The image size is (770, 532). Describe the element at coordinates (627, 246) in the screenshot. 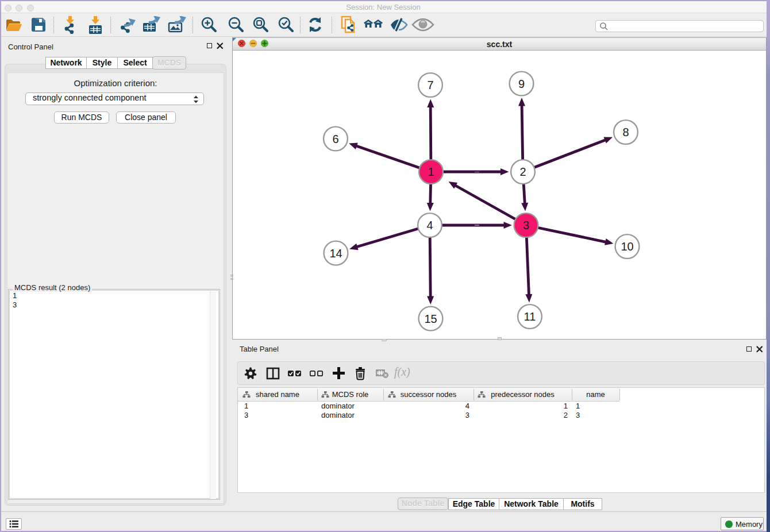

I see `svg-text: 10` at that location.